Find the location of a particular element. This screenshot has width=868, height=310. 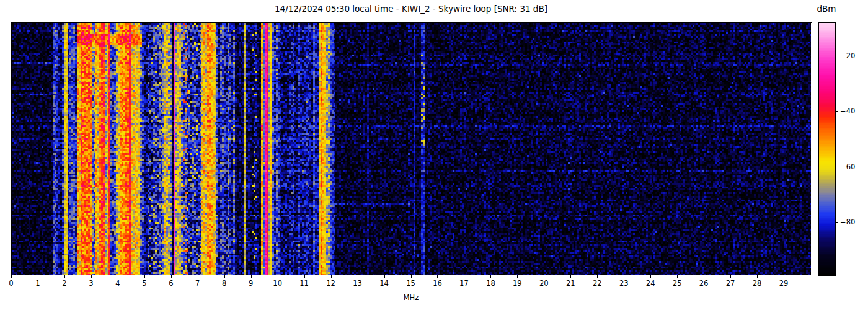

x-tick-label: 8 is located at coordinates (224, 283).